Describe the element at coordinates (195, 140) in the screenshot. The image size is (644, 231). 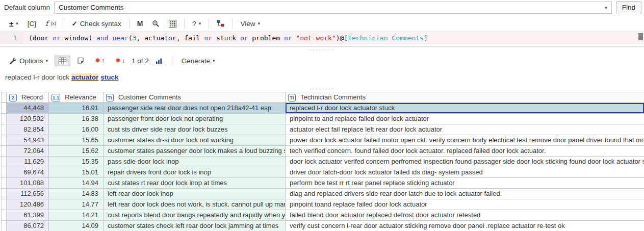
I see `customer-comments-cell: customer states dr-si door lock not work…` at that location.